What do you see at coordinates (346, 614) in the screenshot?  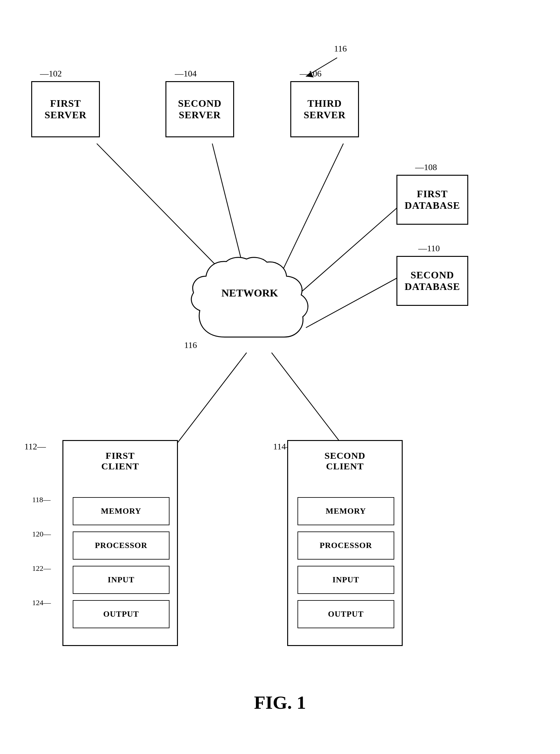 I see `second-client-output: OUTPUT` at bounding box center [346, 614].